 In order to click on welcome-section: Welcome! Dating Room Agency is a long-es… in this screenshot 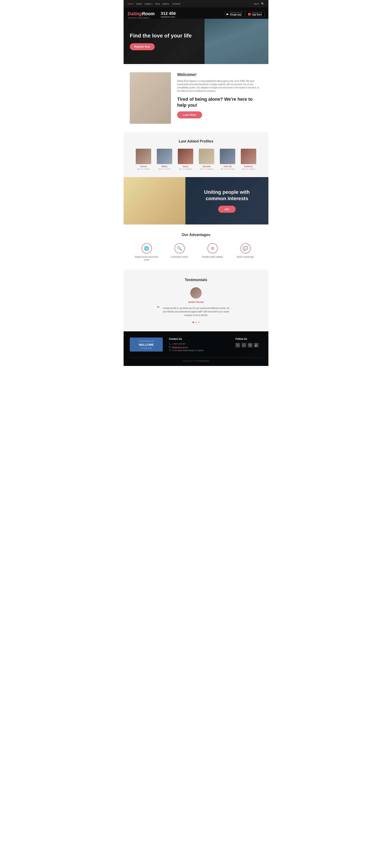, I will do `click(196, 98)`.